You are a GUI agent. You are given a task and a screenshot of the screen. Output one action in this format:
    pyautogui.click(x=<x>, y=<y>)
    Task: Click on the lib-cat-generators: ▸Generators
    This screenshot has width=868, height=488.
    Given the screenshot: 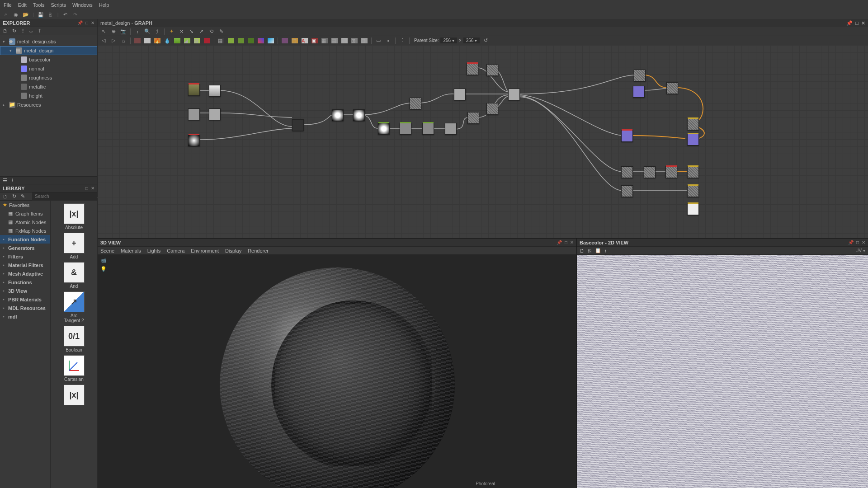 What is the action you would take?
    pyautogui.click(x=25, y=248)
    